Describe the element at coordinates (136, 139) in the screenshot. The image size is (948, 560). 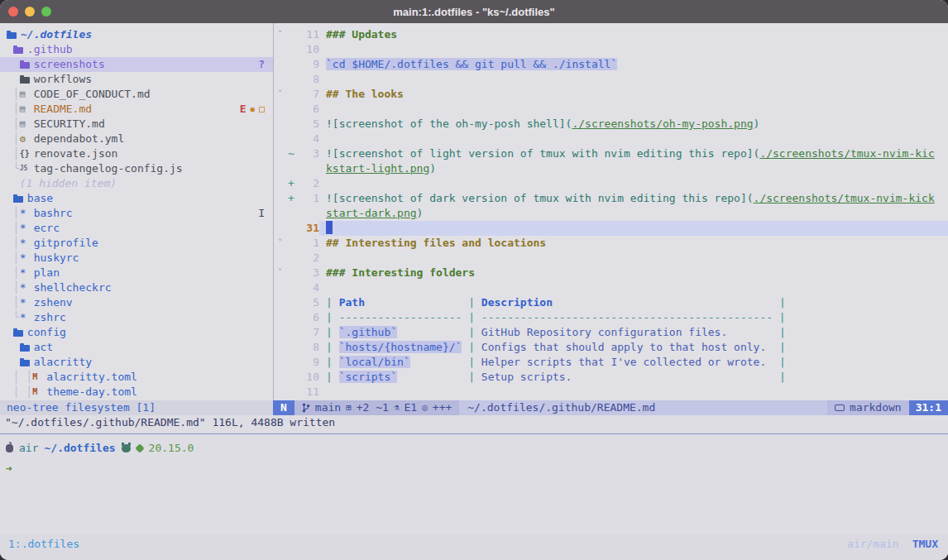
I see `tree-item-dependabot-yml: │⚙dependabot.yml` at that location.